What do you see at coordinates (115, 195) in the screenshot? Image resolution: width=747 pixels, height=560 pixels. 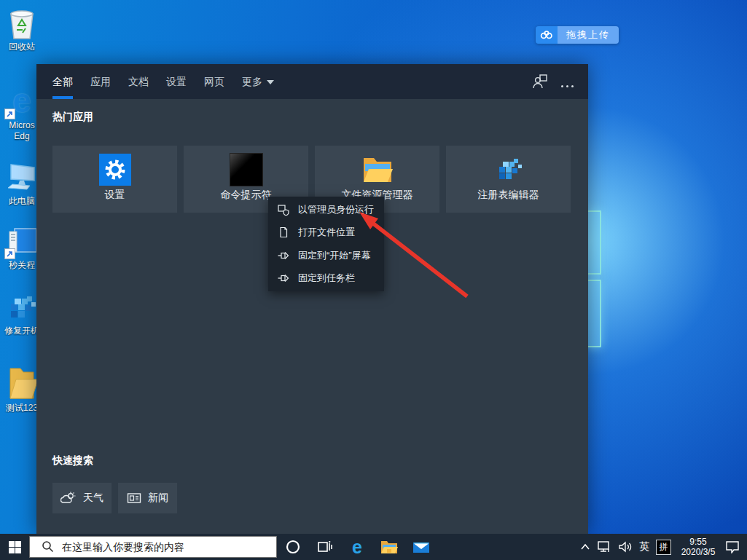 I see `tile-label: 设置` at bounding box center [115, 195].